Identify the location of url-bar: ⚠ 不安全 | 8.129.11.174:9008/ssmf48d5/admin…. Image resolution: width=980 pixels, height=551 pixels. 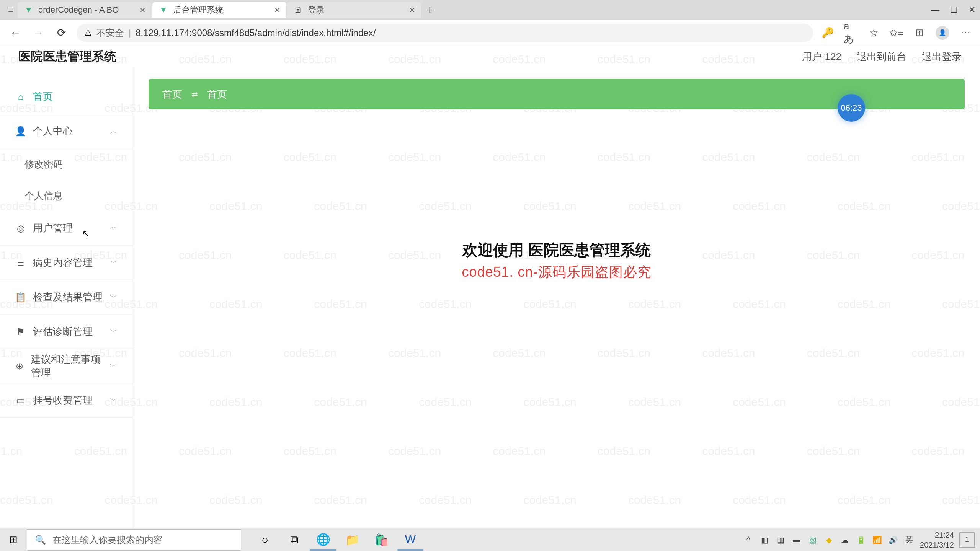
(445, 33).